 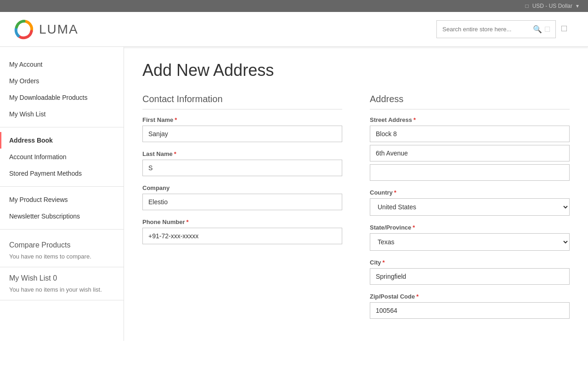 I want to click on sidebar-item-my-product-reviews: My Product Reviews, so click(x=62, y=200).